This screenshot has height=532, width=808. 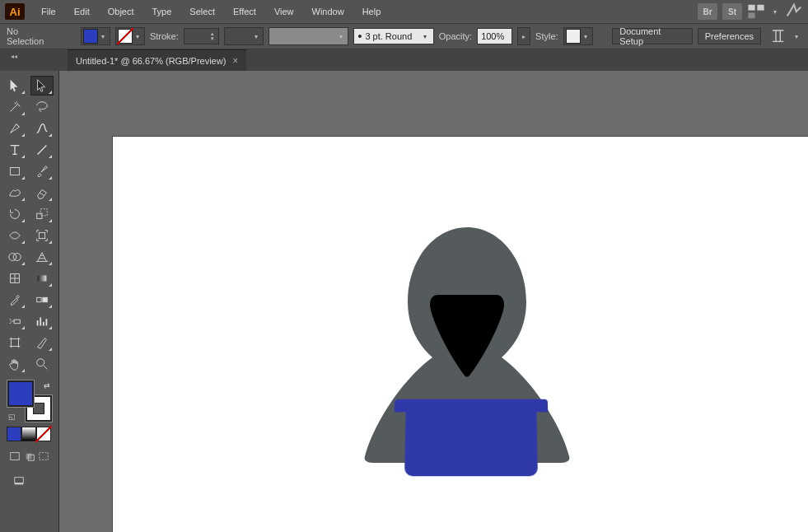 I want to click on menu-help: Help, so click(x=372, y=12).